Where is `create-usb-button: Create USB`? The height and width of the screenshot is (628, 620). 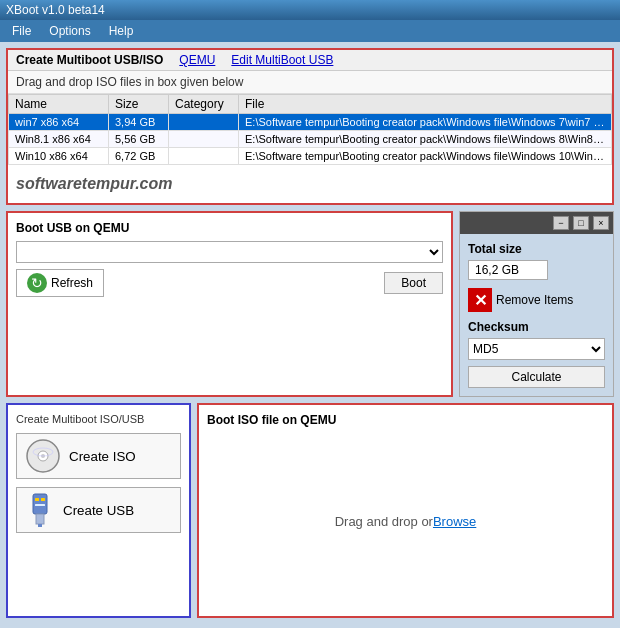 create-usb-button: Create USB is located at coordinates (98, 510).